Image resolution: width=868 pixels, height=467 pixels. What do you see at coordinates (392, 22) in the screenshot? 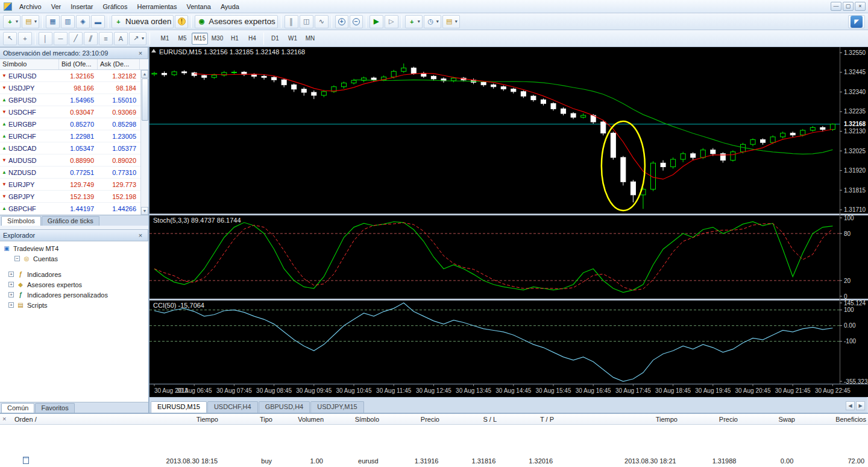
I see `chart-shift-button: ▷` at bounding box center [392, 22].